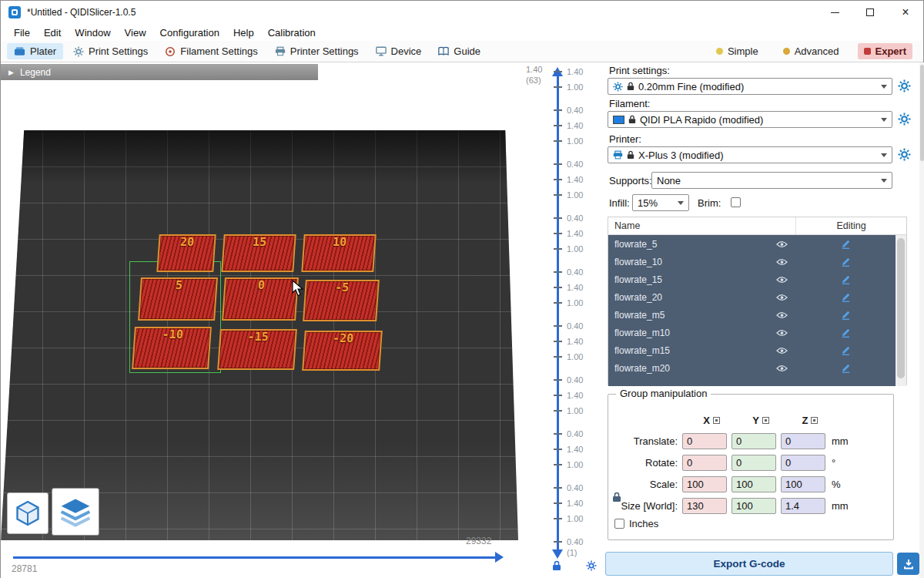  Describe the element at coordinates (750, 119) in the screenshot. I see `filament-combo: QIDI PLA Rapido (modified)` at that location.